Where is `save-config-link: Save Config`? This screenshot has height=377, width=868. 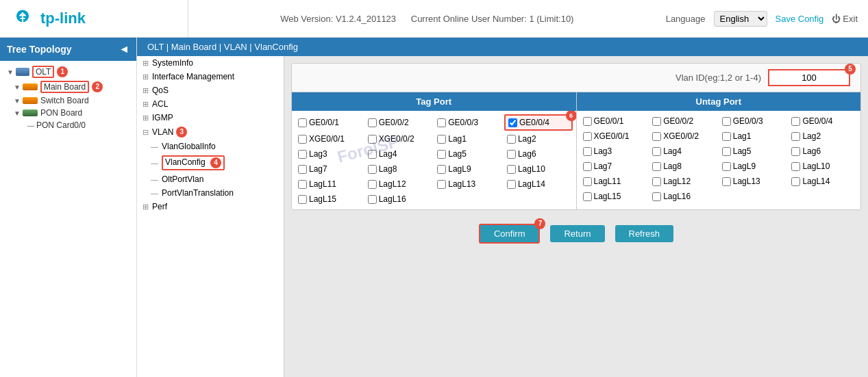
save-config-link: Save Config is located at coordinates (800, 19).